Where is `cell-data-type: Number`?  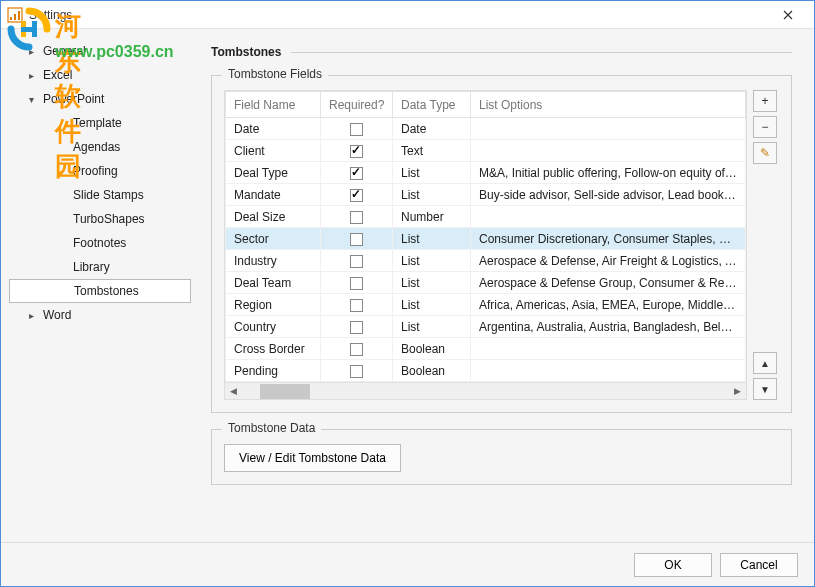
cell-data-type: Number is located at coordinates (432, 217).